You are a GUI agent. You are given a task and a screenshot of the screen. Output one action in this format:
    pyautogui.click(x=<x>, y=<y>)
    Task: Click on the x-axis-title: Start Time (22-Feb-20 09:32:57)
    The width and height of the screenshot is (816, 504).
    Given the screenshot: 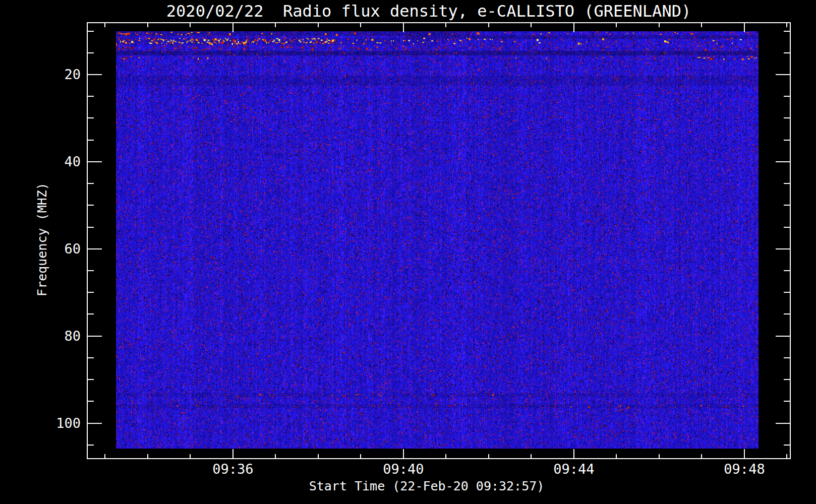 What is the action you would take?
    pyautogui.click(x=427, y=486)
    